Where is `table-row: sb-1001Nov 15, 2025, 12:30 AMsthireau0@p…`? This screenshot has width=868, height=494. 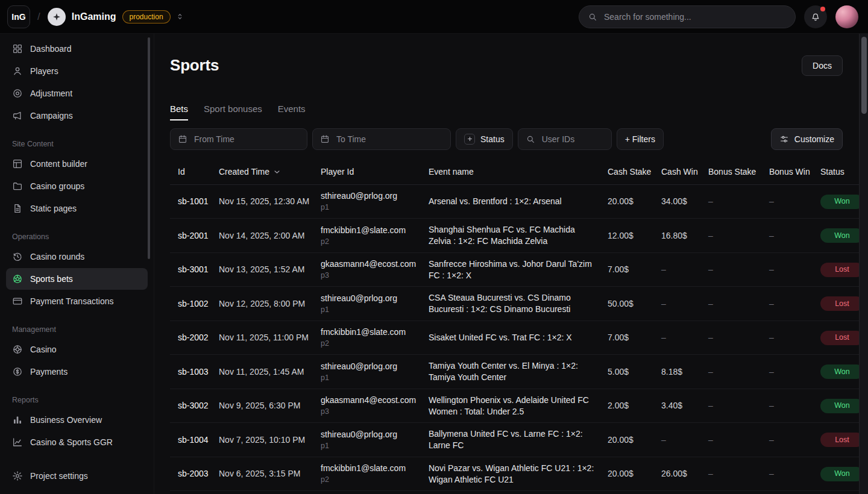
table-row: sb-1001Nov 15, 2025, 12:30 AMsthireau0@p… is located at coordinates (515, 202).